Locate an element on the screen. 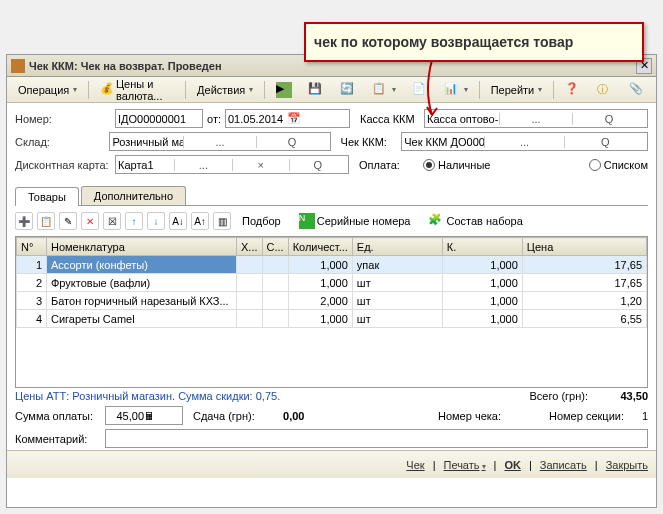  calc-icon: 🖩 is located at coordinates (162, 416).